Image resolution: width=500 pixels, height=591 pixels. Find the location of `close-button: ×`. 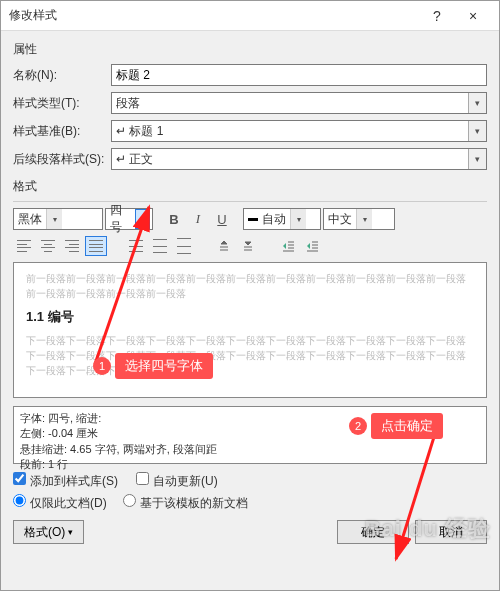

close-button: × is located at coordinates (473, 16).